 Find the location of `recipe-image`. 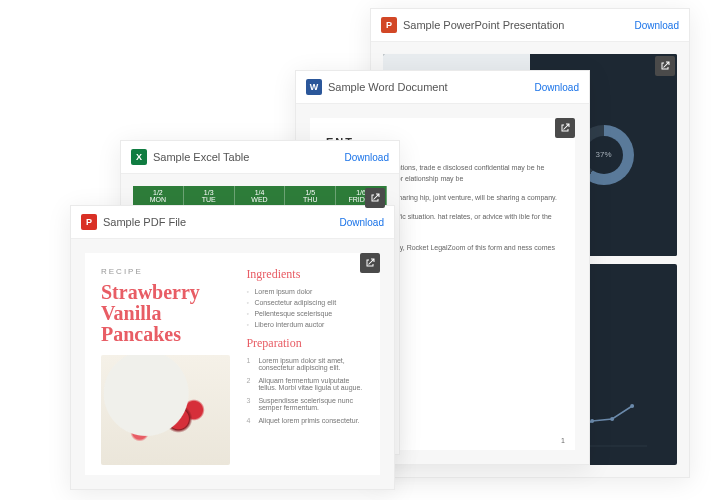

recipe-image is located at coordinates (166, 410).